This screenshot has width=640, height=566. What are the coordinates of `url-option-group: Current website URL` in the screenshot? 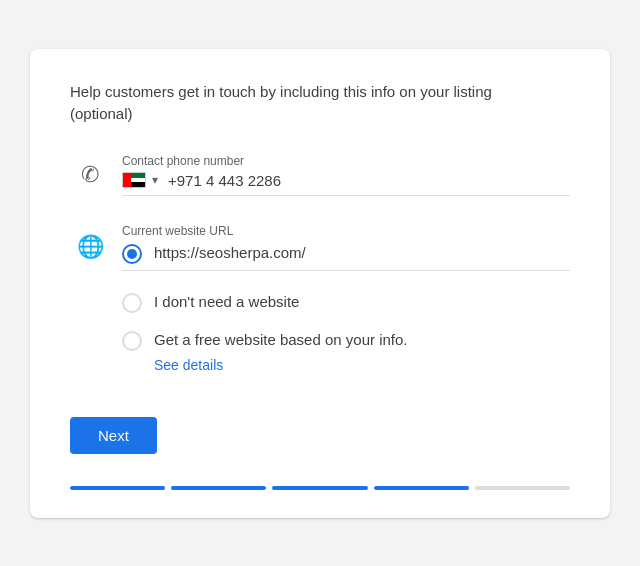 It's located at (346, 248).